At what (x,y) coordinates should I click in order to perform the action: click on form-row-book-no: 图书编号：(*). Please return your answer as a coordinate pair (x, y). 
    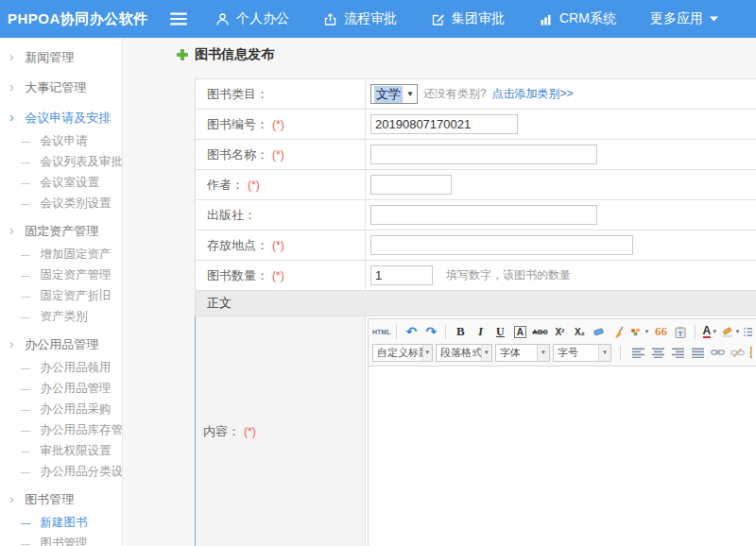
    Looking at the image, I should click on (476, 125).